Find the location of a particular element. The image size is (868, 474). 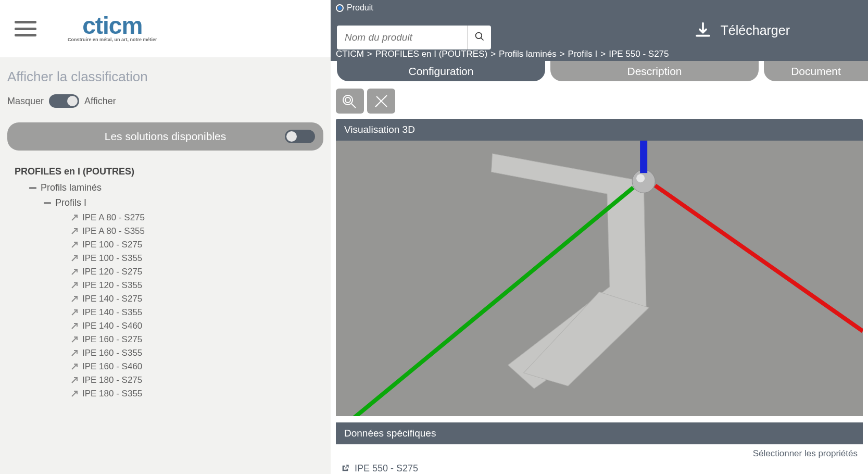

tree-leaf: IPE 180 - S355 is located at coordinates (196, 394).